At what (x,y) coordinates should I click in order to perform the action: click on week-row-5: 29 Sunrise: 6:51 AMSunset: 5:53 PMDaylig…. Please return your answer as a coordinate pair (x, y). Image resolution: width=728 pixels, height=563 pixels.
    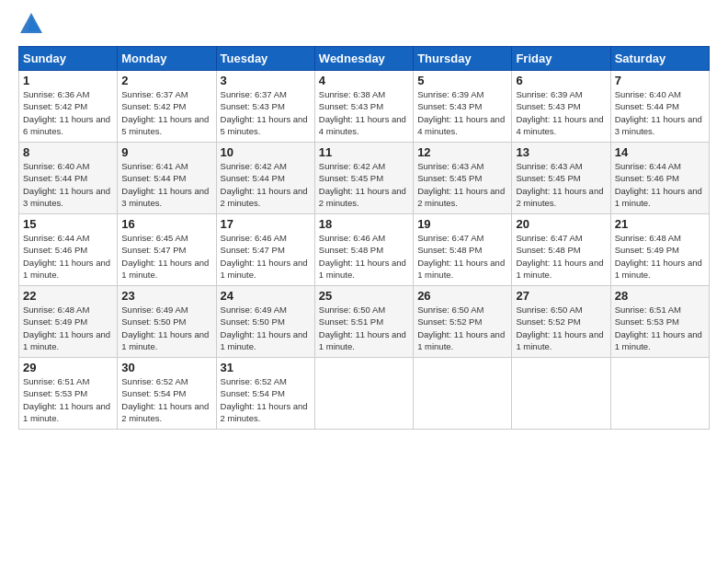
    Looking at the image, I should click on (364, 394).